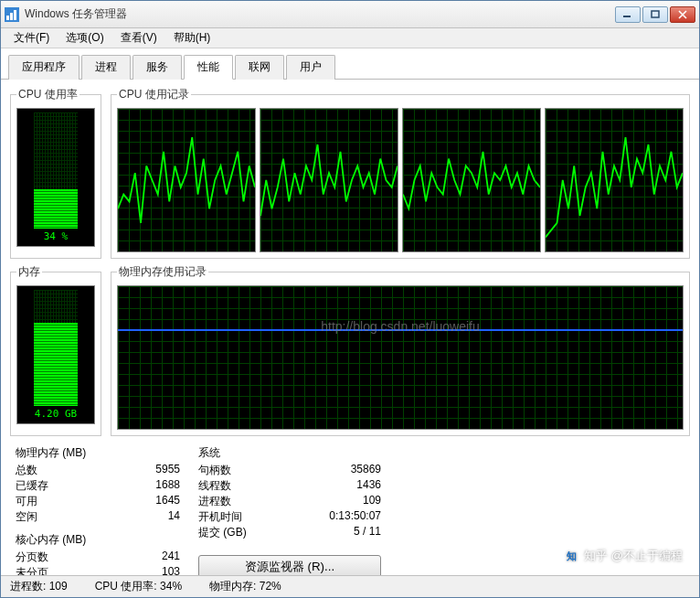 The width and height of the screenshot is (700, 598). Describe the element at coordinates (400, 326) in the screenshot. I see `blog-watermark: http://blog.csdn.net/luoweifu` at that location.